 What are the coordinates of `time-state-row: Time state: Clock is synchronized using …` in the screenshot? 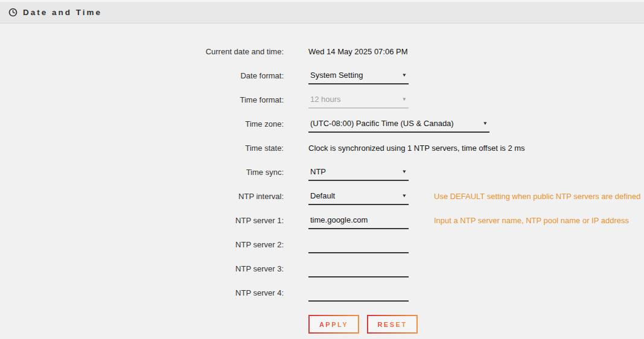 It's located at (322, 148).